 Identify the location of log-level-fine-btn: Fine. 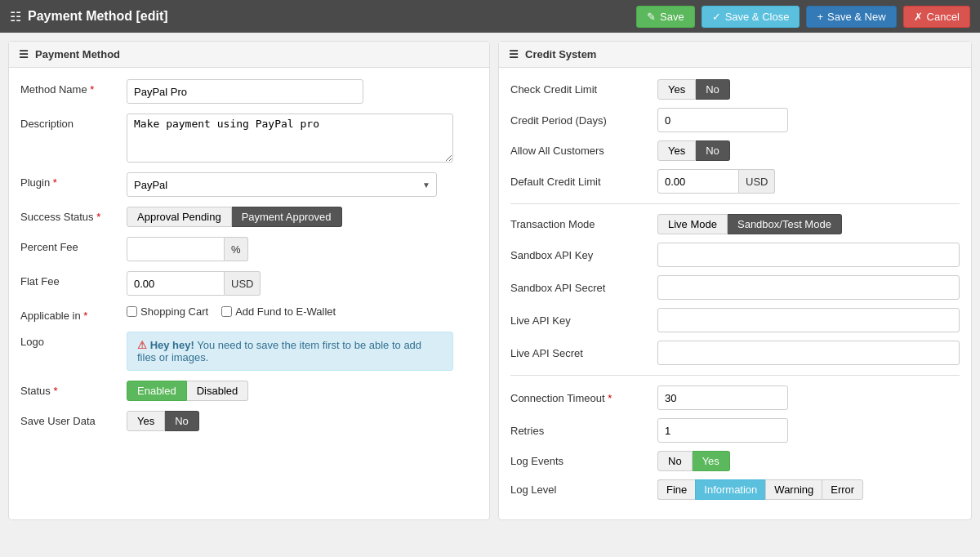
(676, 490).